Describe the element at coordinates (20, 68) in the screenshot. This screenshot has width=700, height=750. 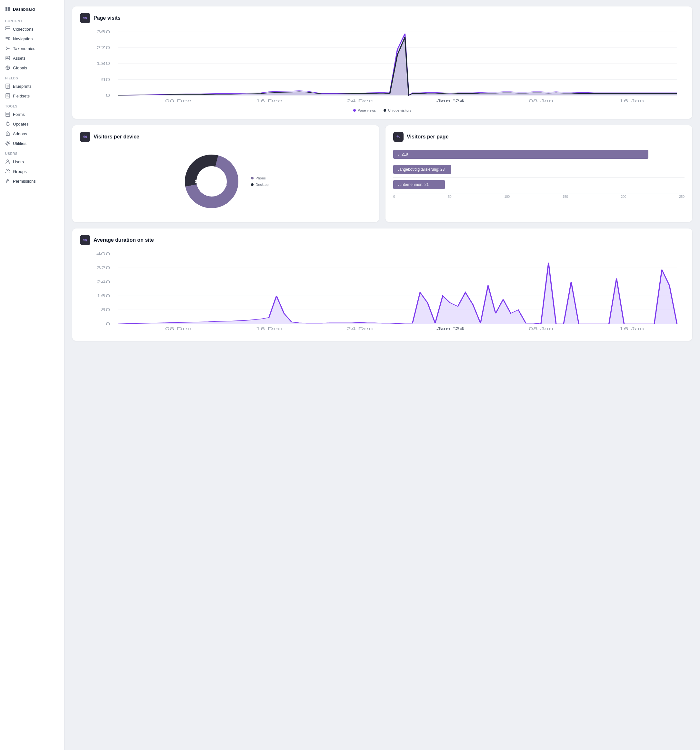
I see `globals-label: Globals` at that location.